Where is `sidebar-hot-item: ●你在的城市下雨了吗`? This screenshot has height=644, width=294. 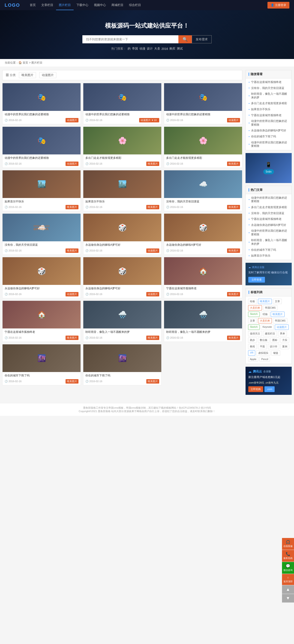
sidebar-hot-item: ●你在的城市下雨了吗 is located at coordinates (269, 250).